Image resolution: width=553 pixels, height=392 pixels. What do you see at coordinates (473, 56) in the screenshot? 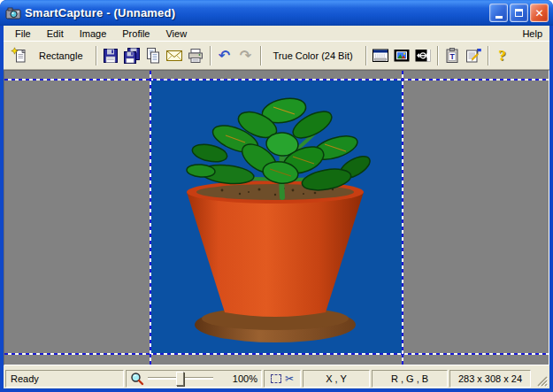
I see `properties-icon` at bounding box center [473, 56].